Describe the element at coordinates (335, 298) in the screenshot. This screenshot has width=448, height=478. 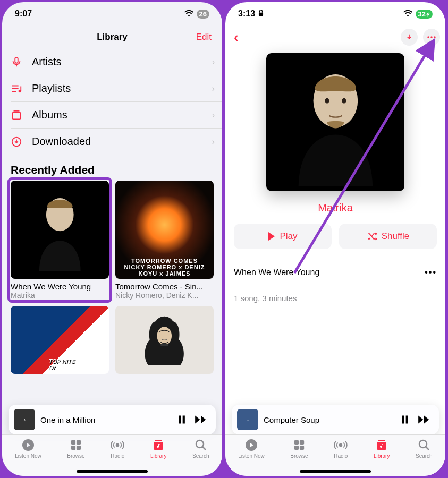
I see `album-meta: 1 song, 3 minutes` at that location.